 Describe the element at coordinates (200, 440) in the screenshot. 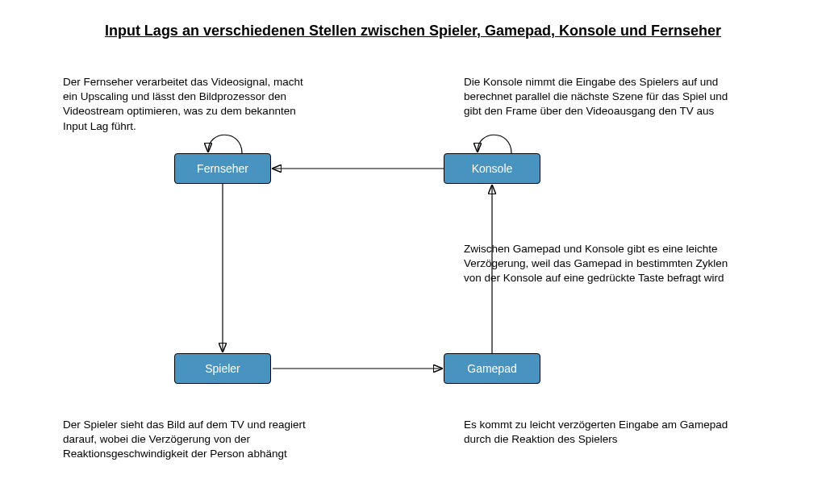

I see `caption-spieler: Der Spieler sieht das Bild auf dem TV un…` at that location.